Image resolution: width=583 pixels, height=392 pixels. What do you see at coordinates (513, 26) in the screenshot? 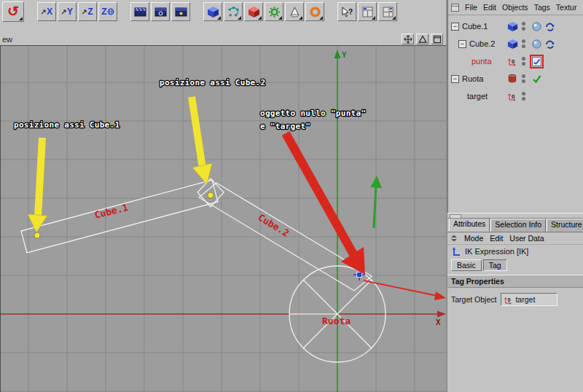
I see `cube-object-icon` at bounding box center [513, 26].